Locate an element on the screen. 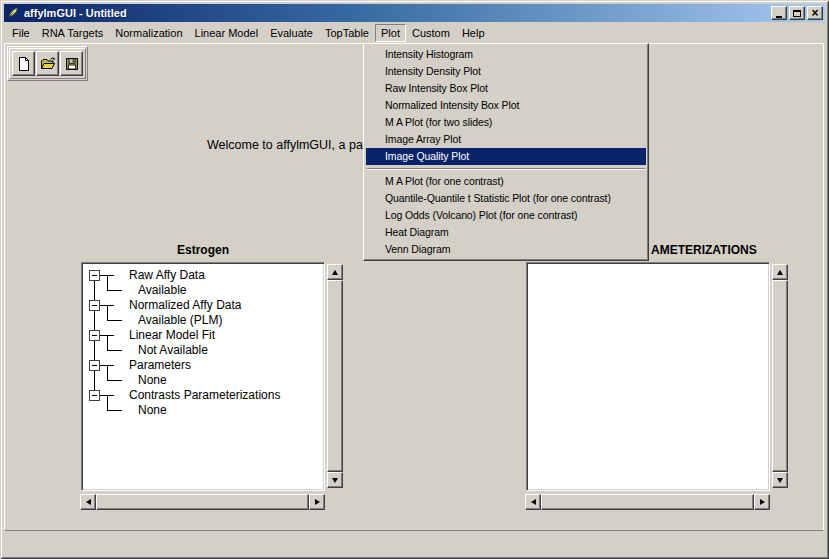 The image size is (829, 559). left-vertical-scrollbar is located at coordinates (335, 376).